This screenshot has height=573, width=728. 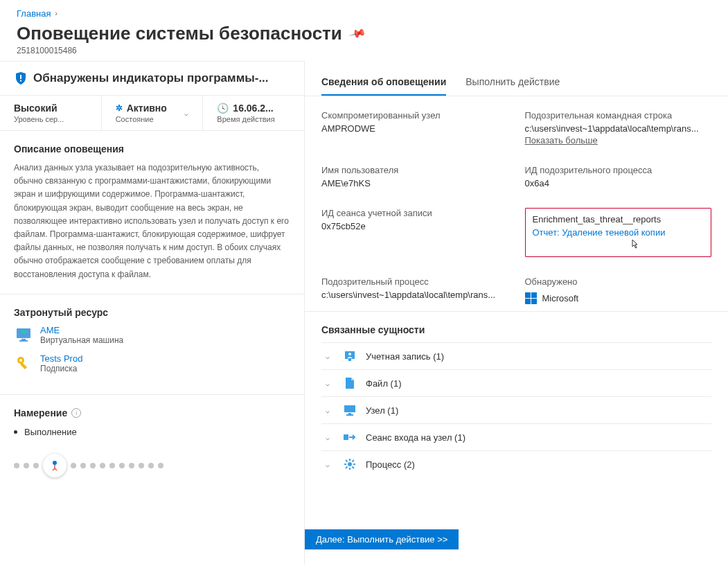 What do you see at coordinates (517, 330) in the screenshot?
I see `entities-title: Связанные сущности` at bounding box center [517, 330].